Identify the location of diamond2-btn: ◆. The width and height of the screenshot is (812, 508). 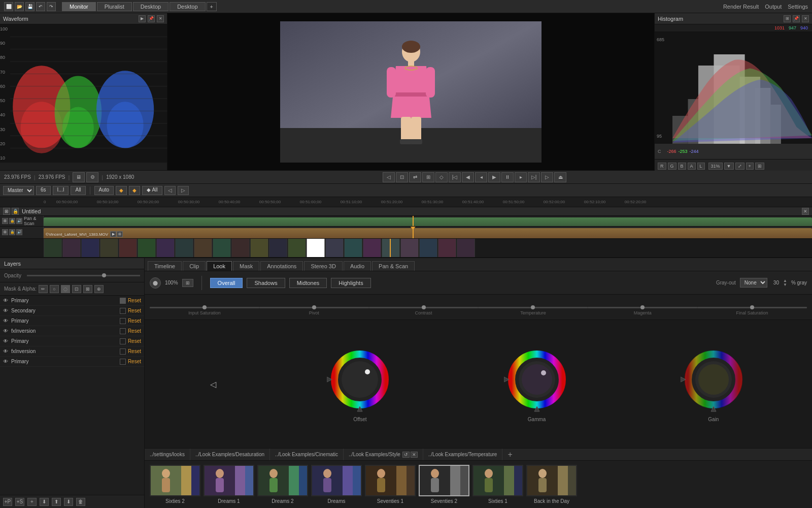
(134, 190).